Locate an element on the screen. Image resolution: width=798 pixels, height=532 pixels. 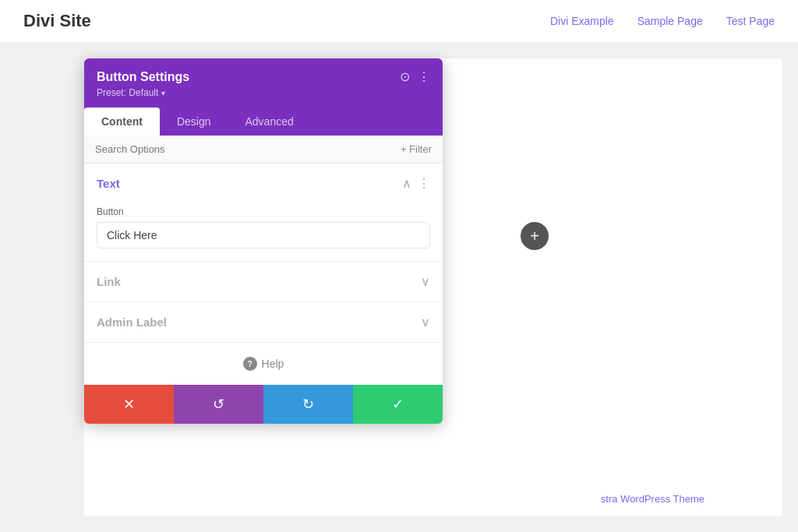
save-icon: ✓ is located at coordinates (397, 404).